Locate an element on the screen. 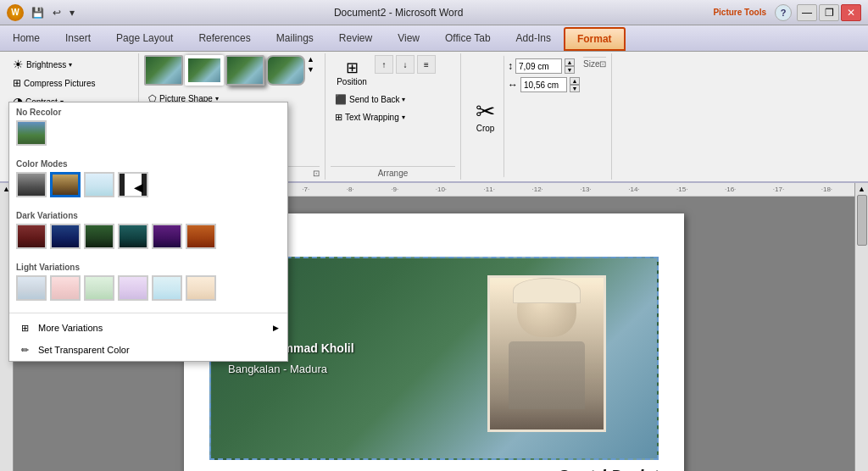 Image resolution: width=868 pixels, height=471 pixels. dark-purple-swatch is located at coordinates (167, 236).